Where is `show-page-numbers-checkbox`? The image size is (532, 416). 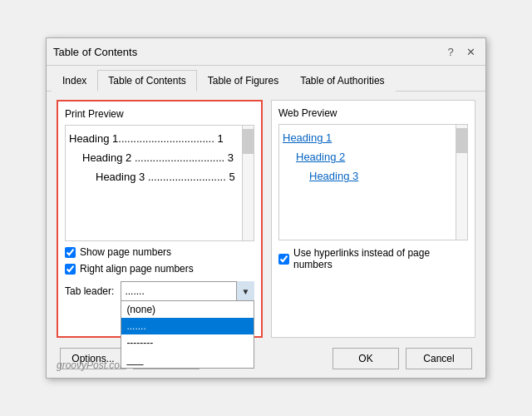
show-page-numbers-checkbox is located at coordinates (70, 253).